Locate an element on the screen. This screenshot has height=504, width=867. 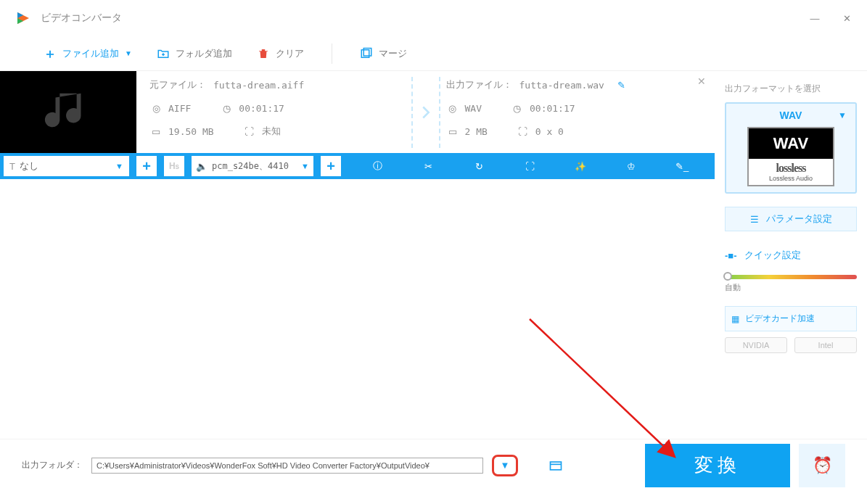
format-selector: WAV ▼ WAV lossless Lossless Audio is located at coordinates (791, 148).